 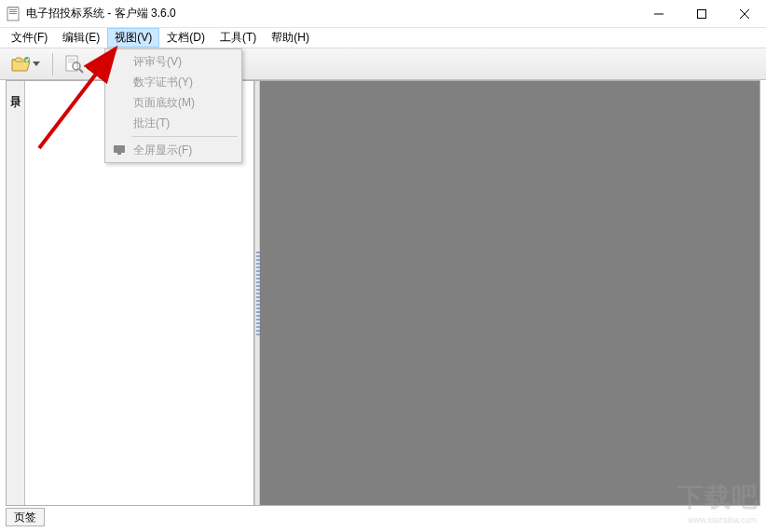 I want to click on close-button, so click(x=745, y=14).